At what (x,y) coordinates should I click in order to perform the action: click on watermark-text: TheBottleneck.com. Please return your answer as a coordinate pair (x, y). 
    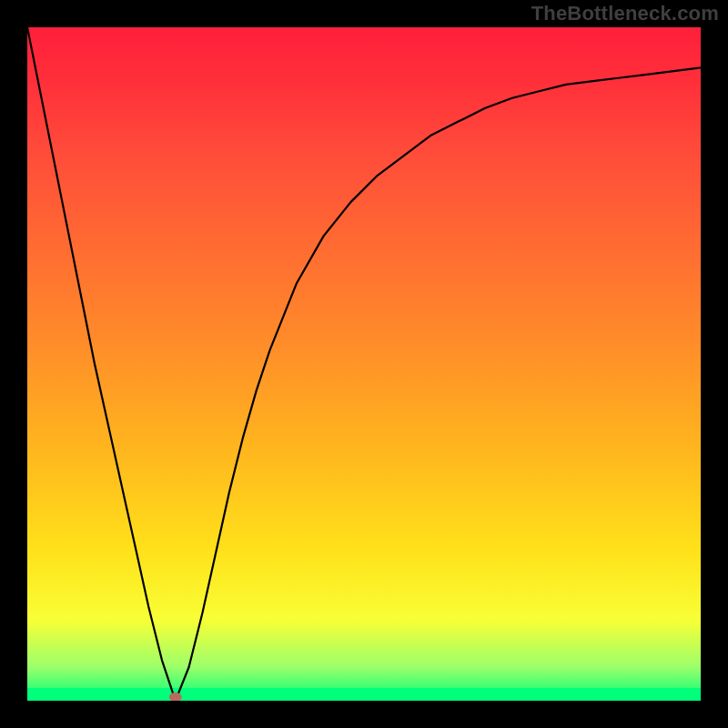
    Looking at the image, I should click on (625, 14).